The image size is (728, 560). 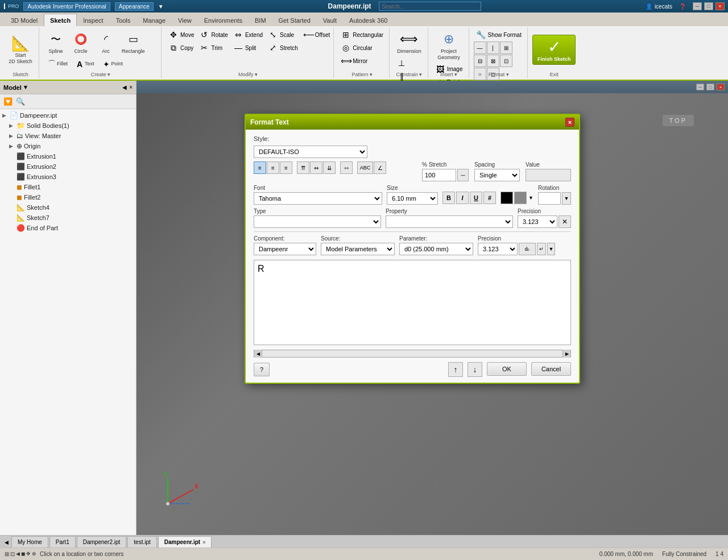 I want to click on align-left-btn: ≡, so click(x=260, y=168).